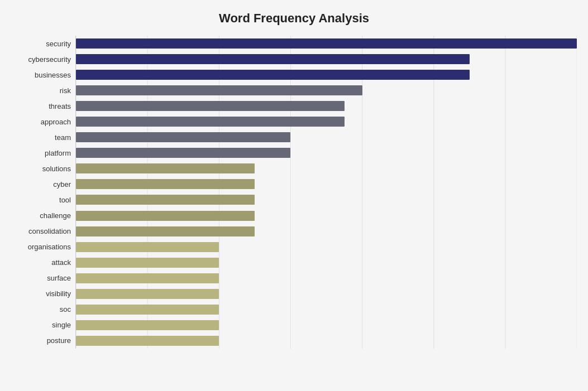  I want to click on y-label: businesses, so click(52, 75).